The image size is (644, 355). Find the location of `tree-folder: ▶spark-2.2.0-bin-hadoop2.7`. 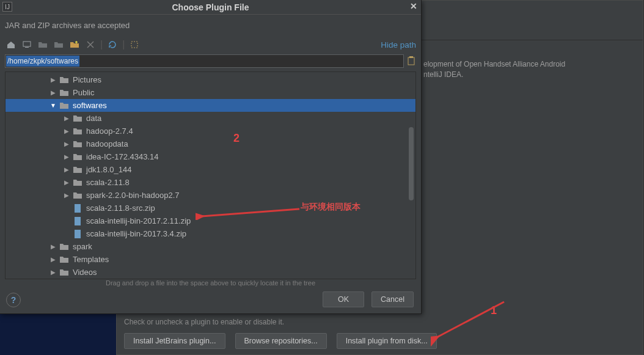

tree-folder: ▶spark-2.2.0-bin-hadoop2.7 is located at coordinates (210, 196).